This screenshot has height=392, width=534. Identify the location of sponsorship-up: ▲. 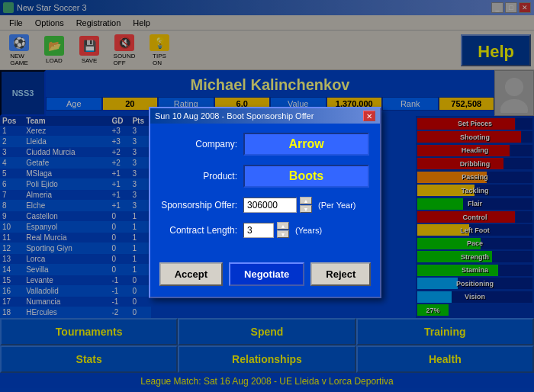
(306, 201).